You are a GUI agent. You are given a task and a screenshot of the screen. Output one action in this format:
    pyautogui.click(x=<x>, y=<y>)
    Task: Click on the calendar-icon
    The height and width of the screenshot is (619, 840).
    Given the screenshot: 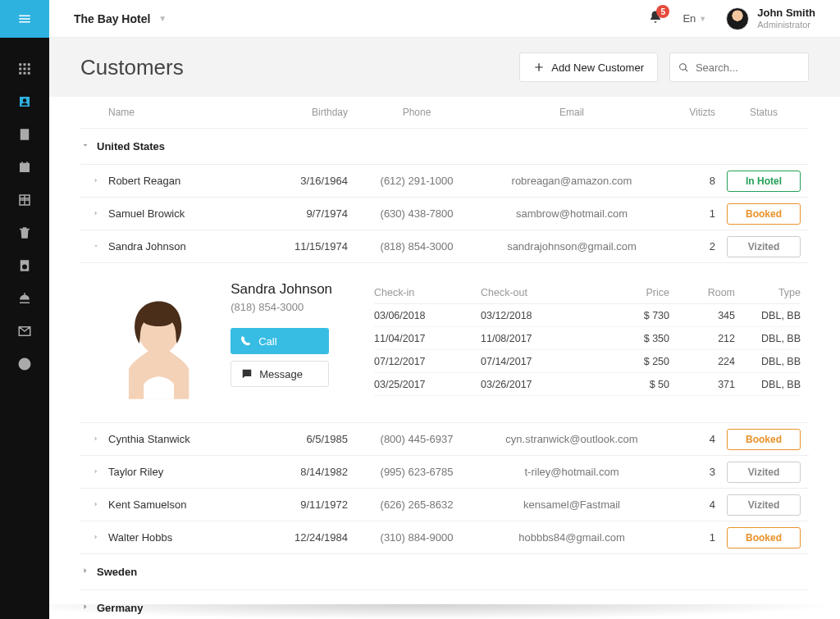 What is the action you would take?
    pyautogui.click(x=25, y=167)
    